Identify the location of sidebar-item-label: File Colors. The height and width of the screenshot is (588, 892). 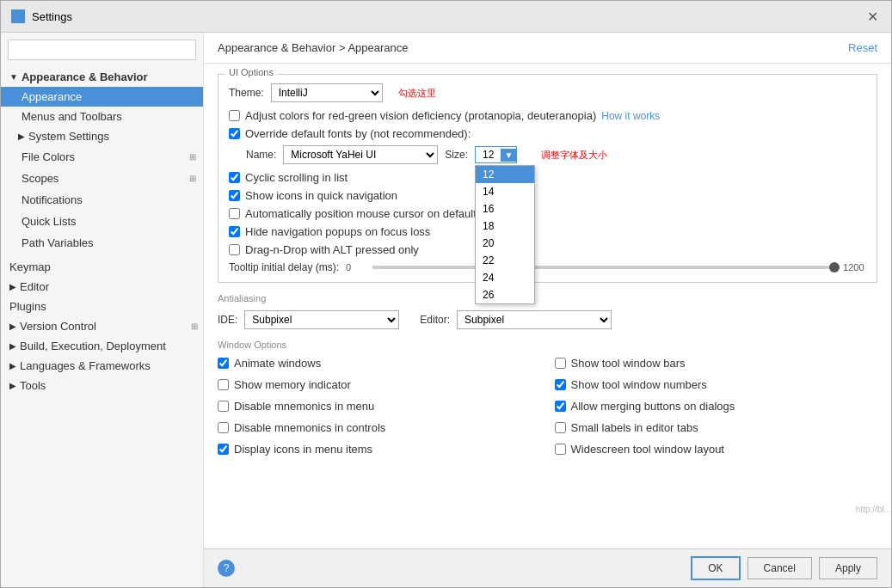
(48, 156).